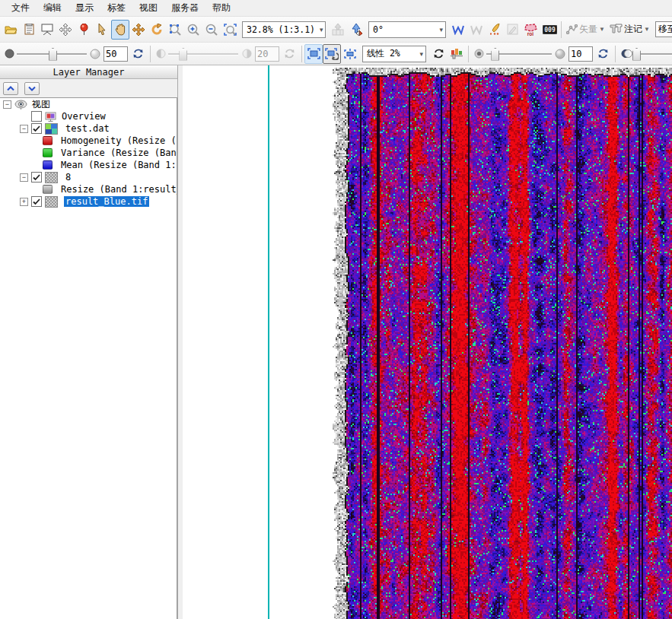  Describe the element at coordinates (24, 202) in the screenshot. I see `expand-icon: +` at that location.